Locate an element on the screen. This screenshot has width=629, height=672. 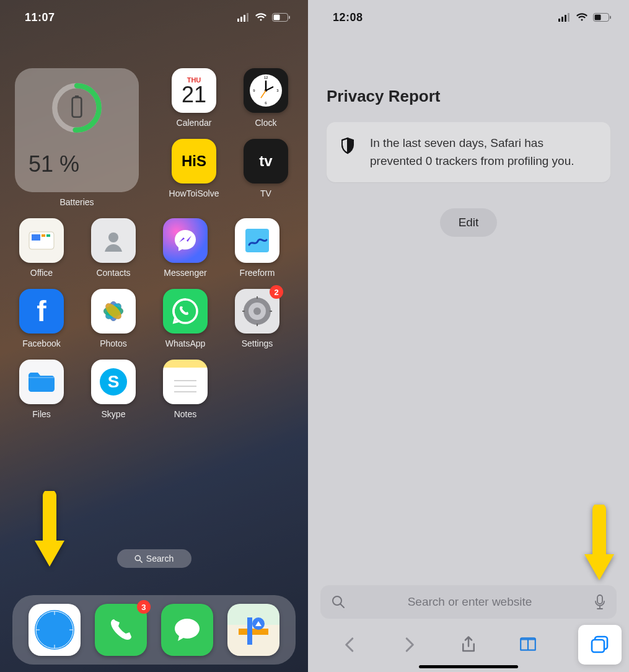
clock-icon: 12369 is located at coordinates (266, 91).